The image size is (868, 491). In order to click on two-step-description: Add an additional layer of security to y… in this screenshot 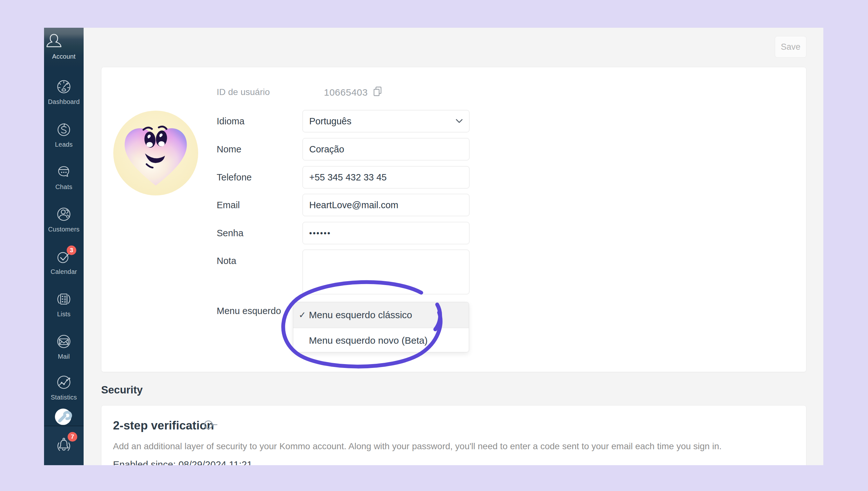, I will do `click(448, 446)`.